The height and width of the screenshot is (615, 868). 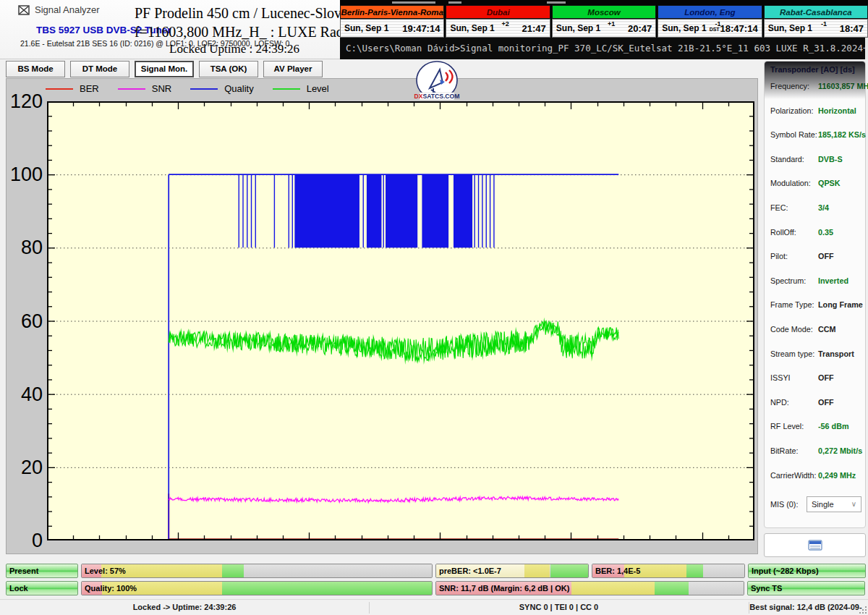 I want to click on sidebar-row: Stream type:Transport, so click(x=816, y=354).